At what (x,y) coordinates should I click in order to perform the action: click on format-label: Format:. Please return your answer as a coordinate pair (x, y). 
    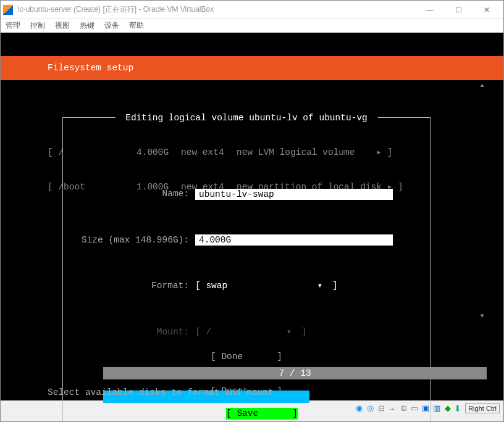
    Looking at the image, I should click on (136, 286).